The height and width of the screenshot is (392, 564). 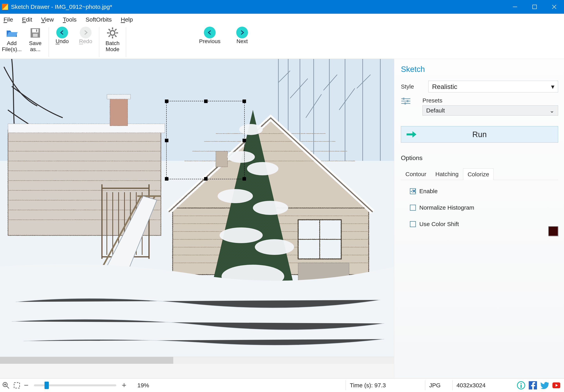 What do you see at coordinates (282, 385) in the screenshot?
I see `status-bar: − + 19% Time (s): 97.3 JPG 4032x3024` at bounding box center [282, 385].